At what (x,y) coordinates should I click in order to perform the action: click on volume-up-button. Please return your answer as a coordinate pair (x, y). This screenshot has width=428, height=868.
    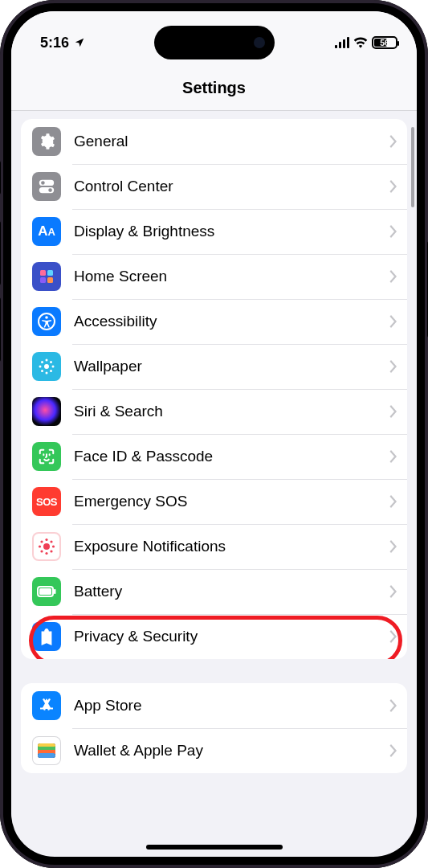
    Looking at the image, I should click on (0, 253).